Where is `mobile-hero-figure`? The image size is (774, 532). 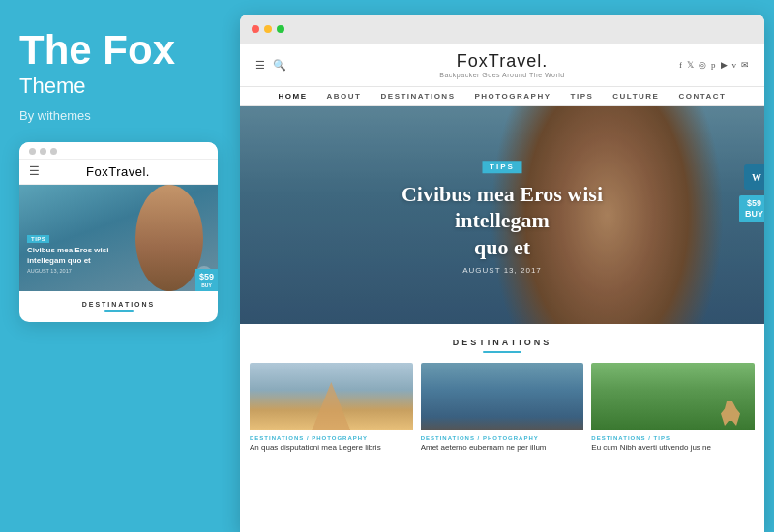 mobile-hero-figure is located at coordinates (169, 238).